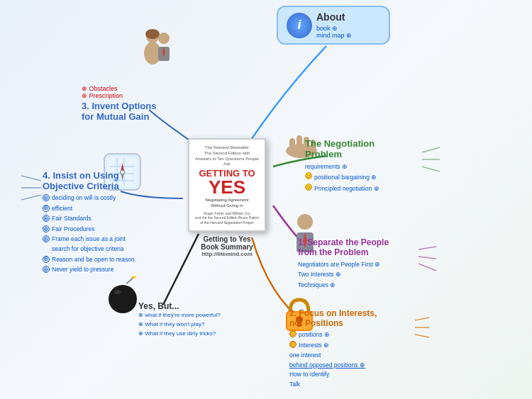  I want to click on about-mindmap-link: mind map ⊕, so click(334, 35).